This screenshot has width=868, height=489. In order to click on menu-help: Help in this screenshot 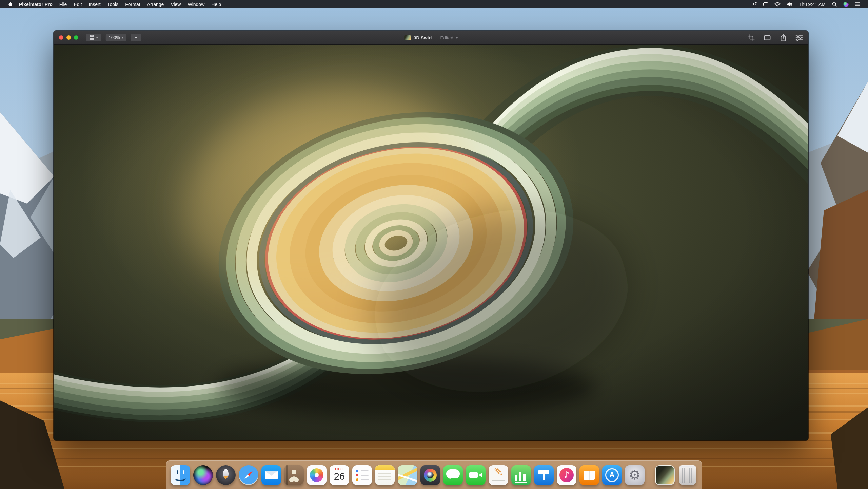, I will do `click(216, 4)`.